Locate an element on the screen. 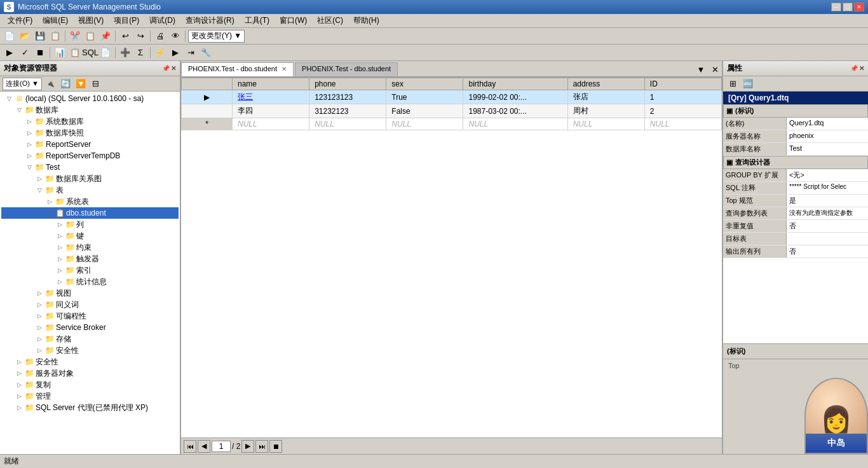 Image resolution: width=868 pixels, height=468 pixels. tree-item-sql-agent: ▷ 📁 SQL Server 代理(已禁用代理 XP) is located at coordinates (90, 408).